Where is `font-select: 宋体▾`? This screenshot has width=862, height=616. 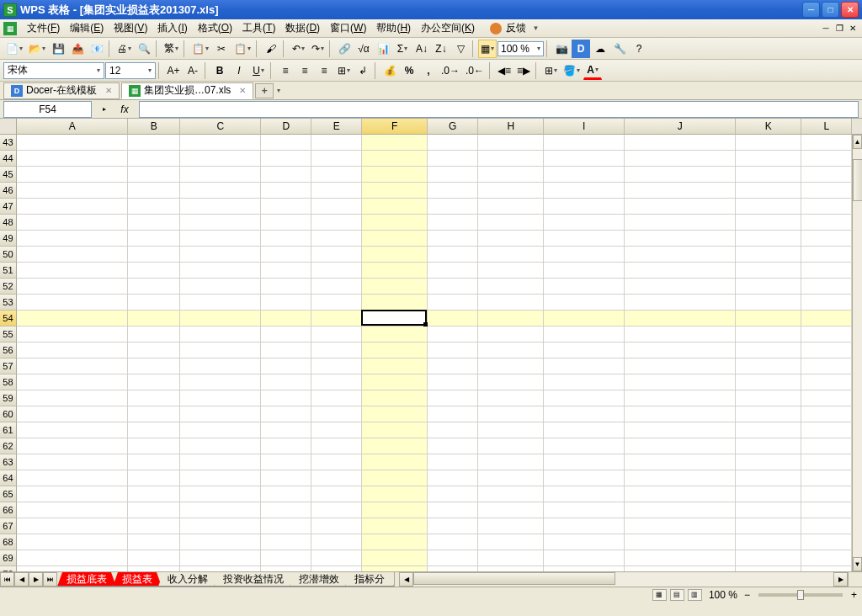 font-select: 宋体▾ is located at coordinates (54, 71).